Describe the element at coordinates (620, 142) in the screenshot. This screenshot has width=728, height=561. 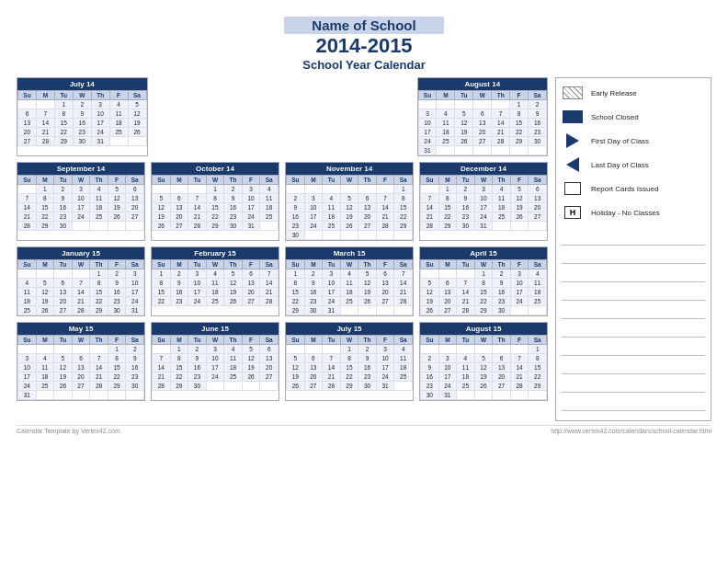
I see `legend-label-first-day: First Day of Class` at that location.